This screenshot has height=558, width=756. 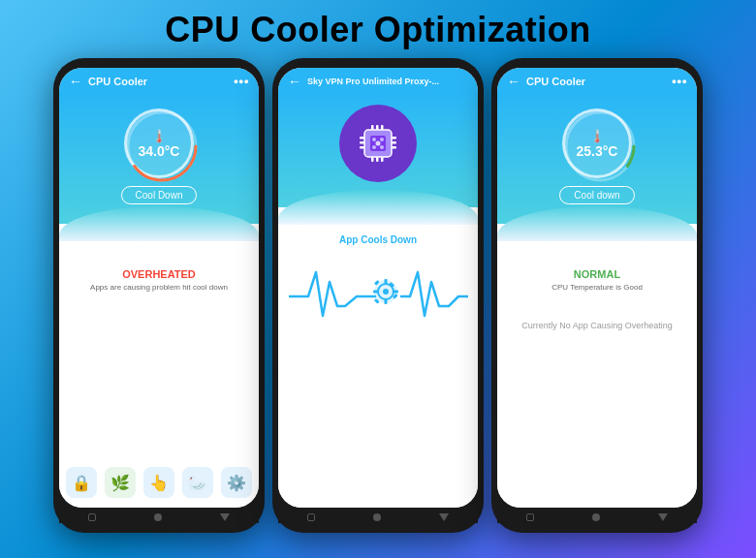 What do you see at coordinates (159, 287) in the screenshot?
I see `status-sub-1: Apps are causing problem hit cool down` at bounding box center [159, 287].